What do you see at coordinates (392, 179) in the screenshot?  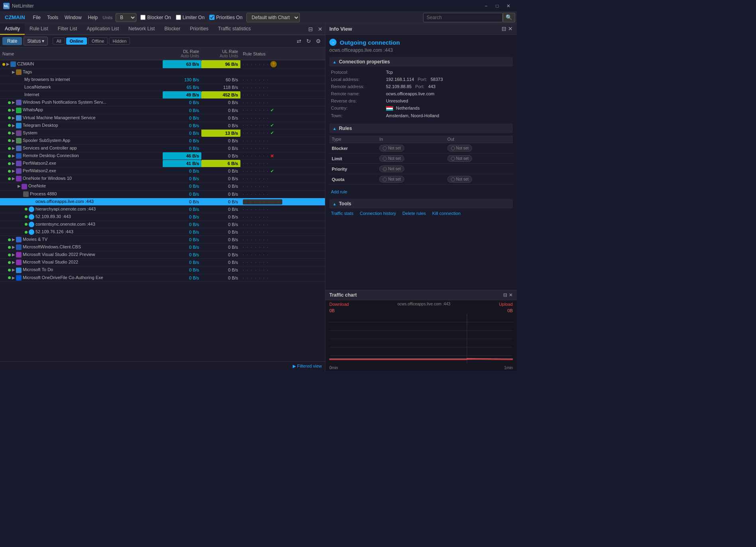 I see `quota-in-button: Not set` at bounding box center [392, 179].